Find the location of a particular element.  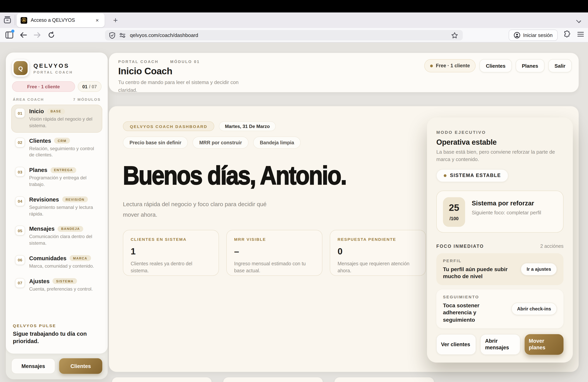

bookmark-star-icon is located at coordinates (455, 35).